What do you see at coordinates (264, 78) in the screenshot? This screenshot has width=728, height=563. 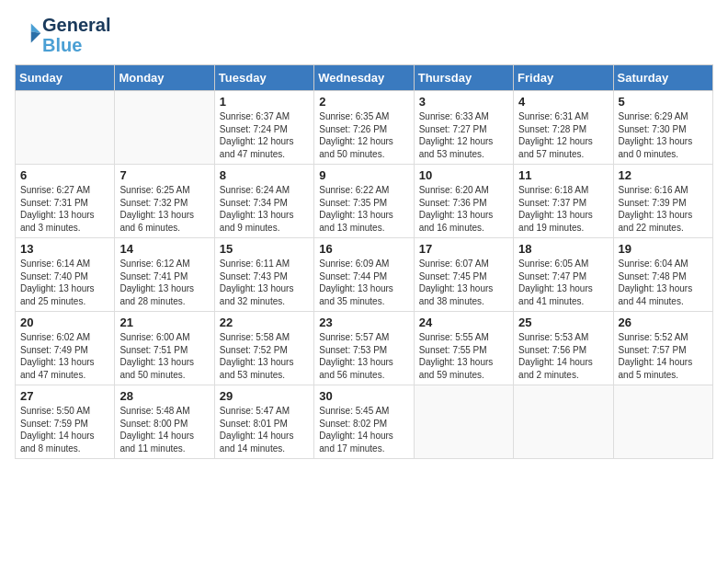 I see `weekday-header: Tuesday` at bounding box center [264, 78].